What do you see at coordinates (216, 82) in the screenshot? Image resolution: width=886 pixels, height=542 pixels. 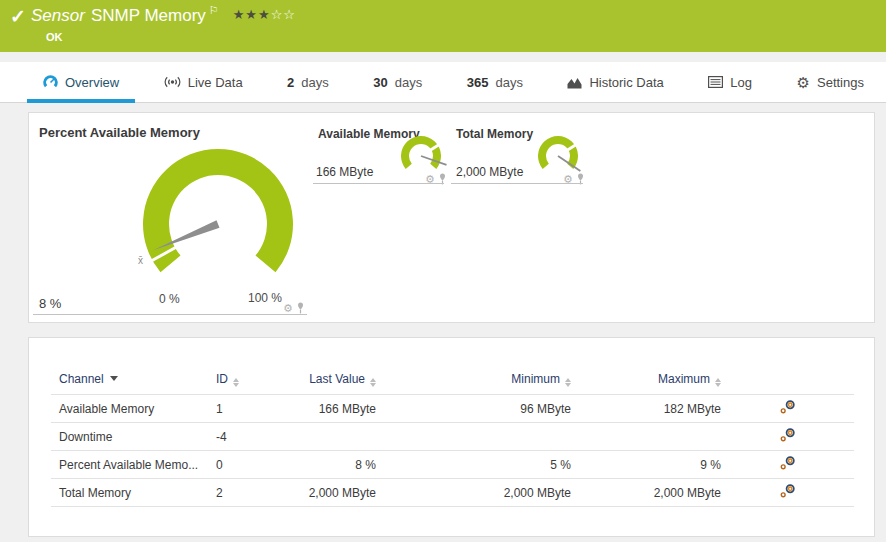 I see `tab-label: Live Data` at bounding box center [216, 82].